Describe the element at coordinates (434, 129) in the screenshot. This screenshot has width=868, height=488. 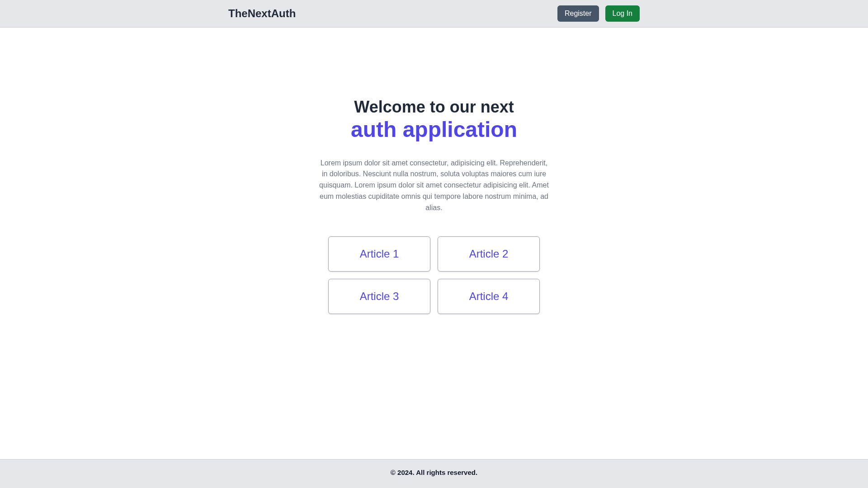
I see `hero-title-line2: auth application` at that location.